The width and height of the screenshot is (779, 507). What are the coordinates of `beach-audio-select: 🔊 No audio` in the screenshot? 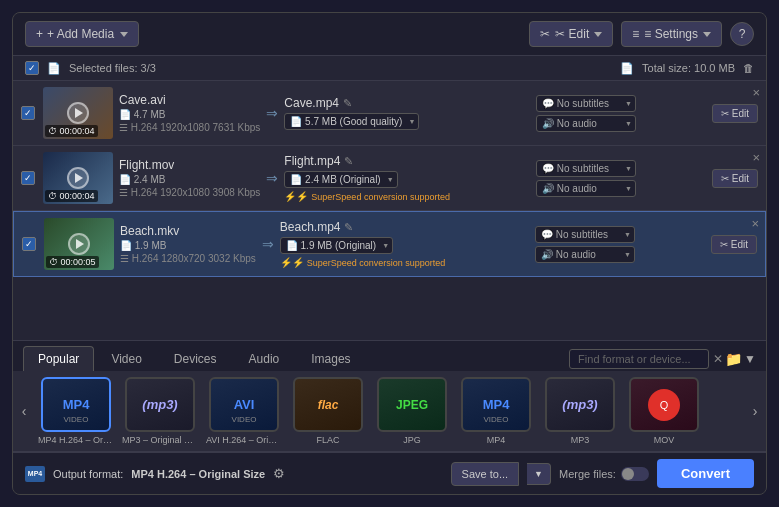 It's located at (585, 254).